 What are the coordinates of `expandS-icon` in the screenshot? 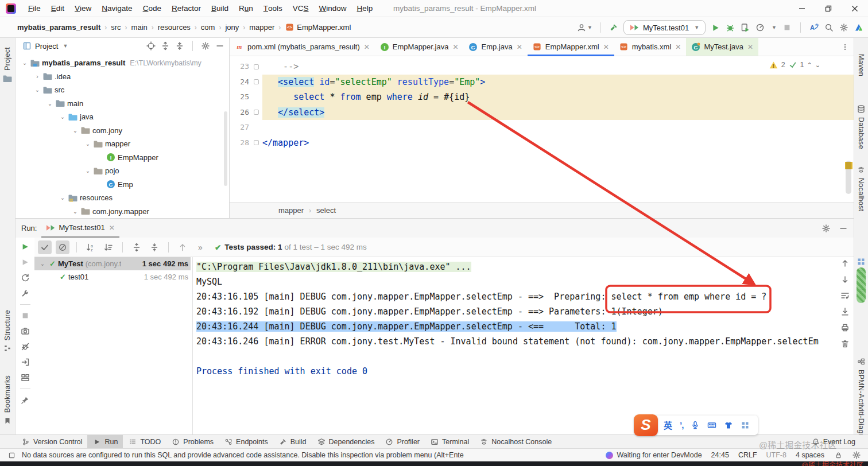 It's located at (137, 247).